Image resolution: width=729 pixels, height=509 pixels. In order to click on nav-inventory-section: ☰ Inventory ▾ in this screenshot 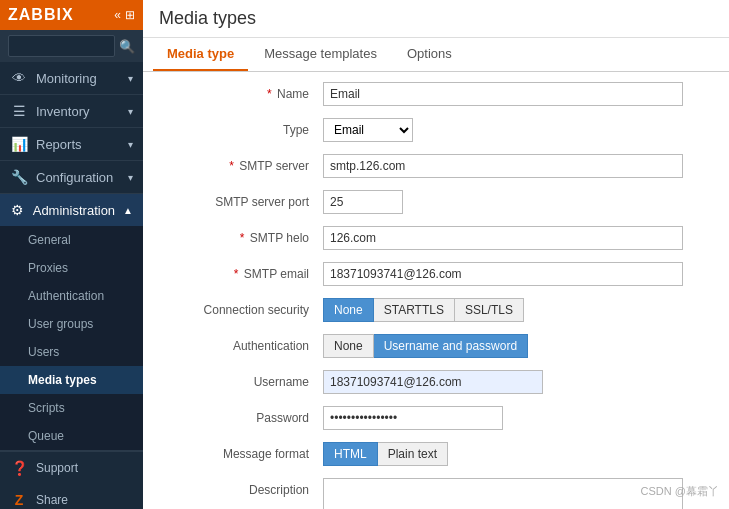, I will do `click(72, 112)`.